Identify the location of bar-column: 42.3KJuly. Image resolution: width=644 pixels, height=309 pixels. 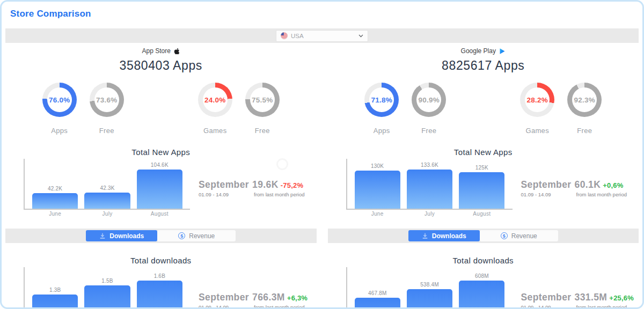
(107, 197).